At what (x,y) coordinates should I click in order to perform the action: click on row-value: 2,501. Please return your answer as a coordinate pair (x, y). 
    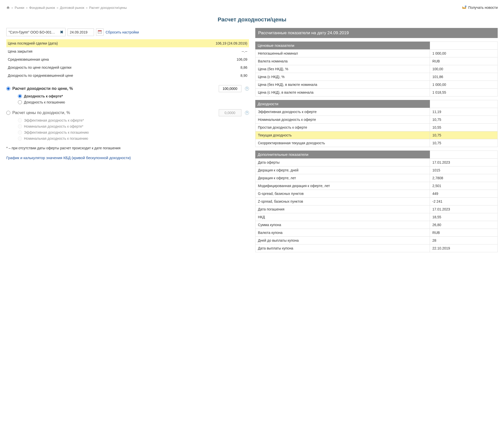
    Looking at the image, I should click on (464, 186).